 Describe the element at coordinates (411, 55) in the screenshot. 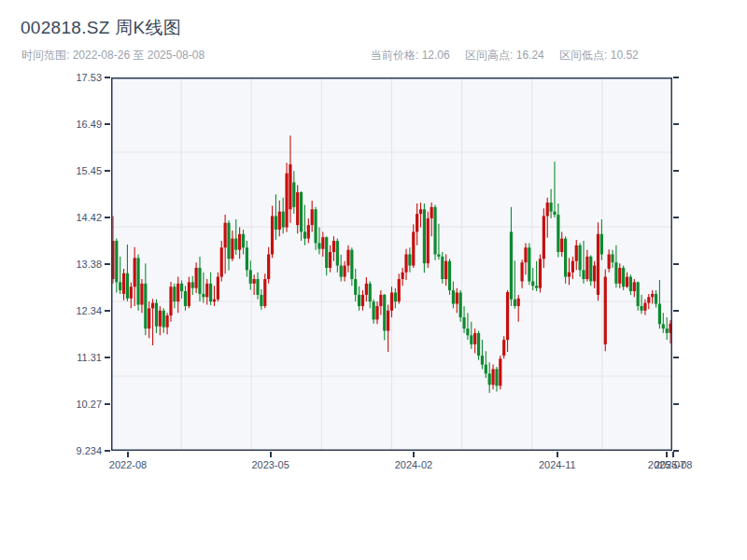

I see `current-price-stat: 当前价格: 12.06` at that location.